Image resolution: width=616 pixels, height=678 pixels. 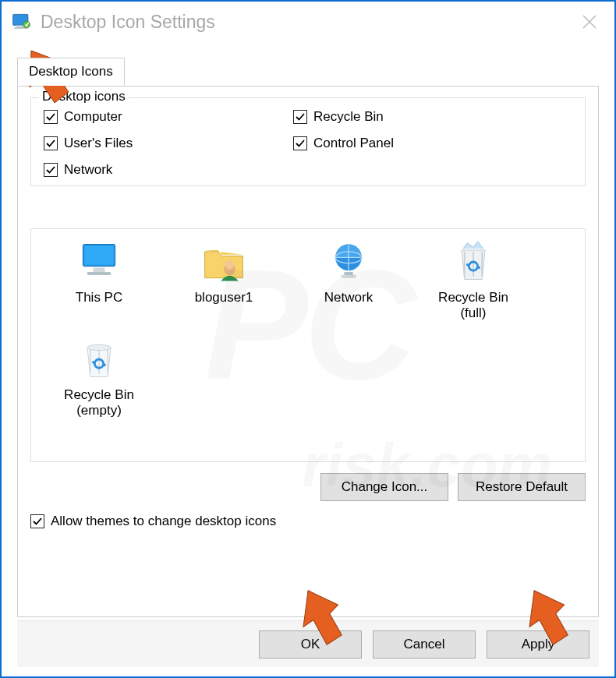 I want to click on recycle-bin-empty-icon, so click(x=99, y=359).